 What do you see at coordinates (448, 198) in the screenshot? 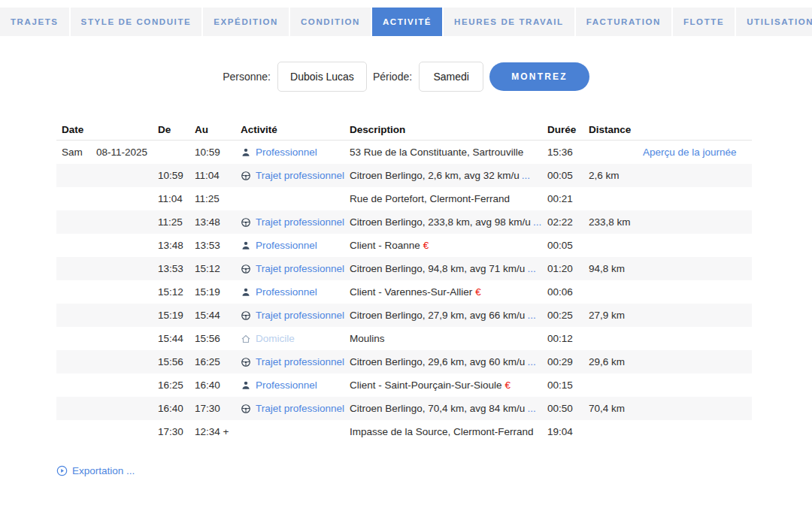
I see `description-cell: Rue de Portefort, Clermont-Ferrand` at bounding box center [448, 198].